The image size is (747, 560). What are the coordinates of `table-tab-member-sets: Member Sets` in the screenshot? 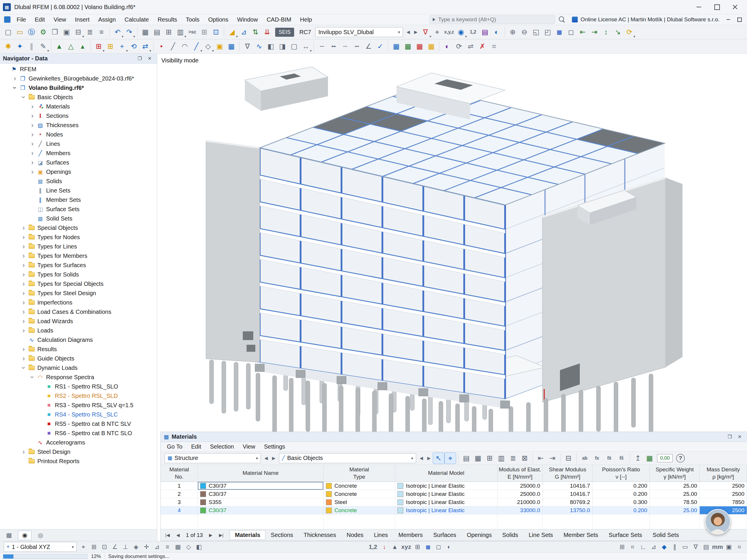 It's located at (581, 535).